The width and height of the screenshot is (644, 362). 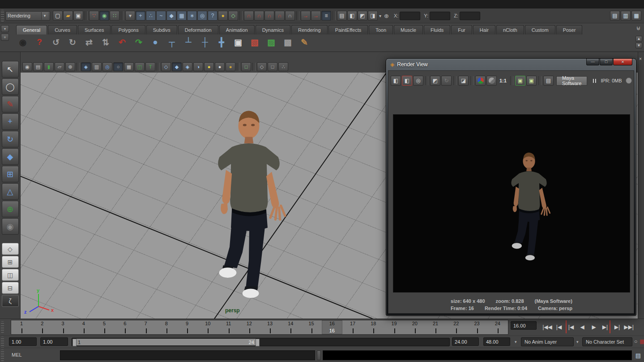 I want to click on timeline-frame: 23, so click(x=477, y=327).